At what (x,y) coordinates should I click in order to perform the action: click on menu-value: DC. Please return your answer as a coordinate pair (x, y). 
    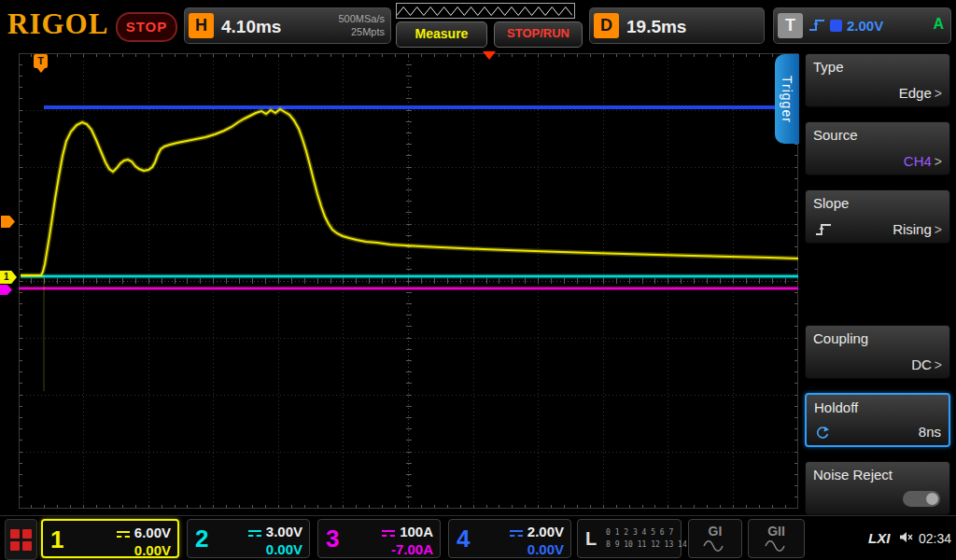
    Looking at the image, I should click on (921, 364).